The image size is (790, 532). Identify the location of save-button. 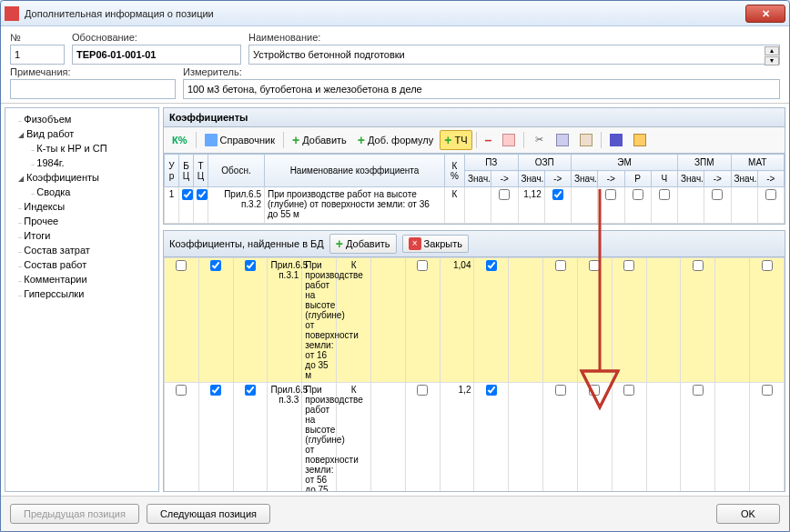
(616, 140).